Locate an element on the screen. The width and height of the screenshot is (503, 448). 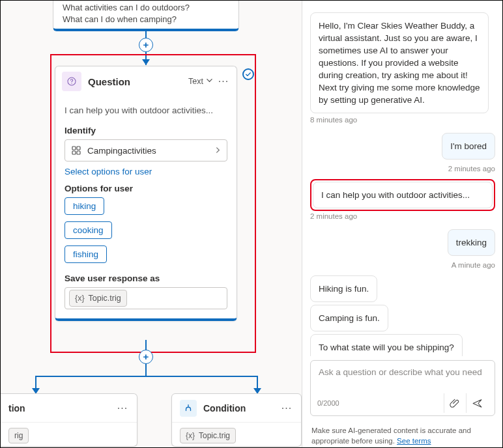
save-as-label: Save user response as is located at coordinates (146, 279).